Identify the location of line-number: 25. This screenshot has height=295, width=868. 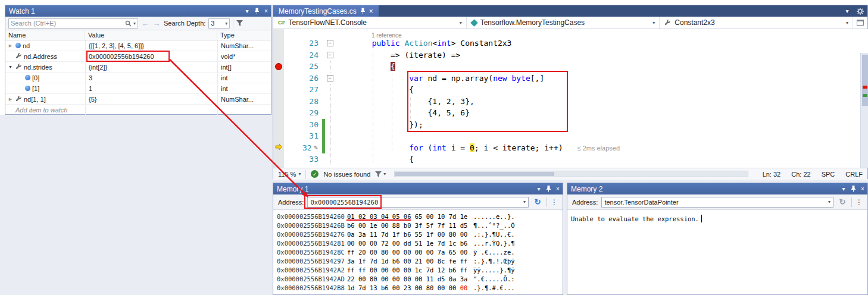
(303, 67).